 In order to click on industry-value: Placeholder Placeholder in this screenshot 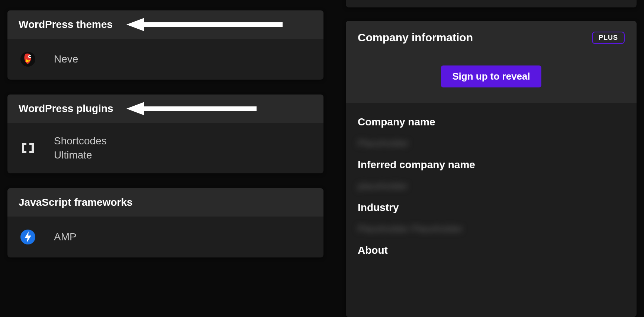, I will do `click(491, 229)`.